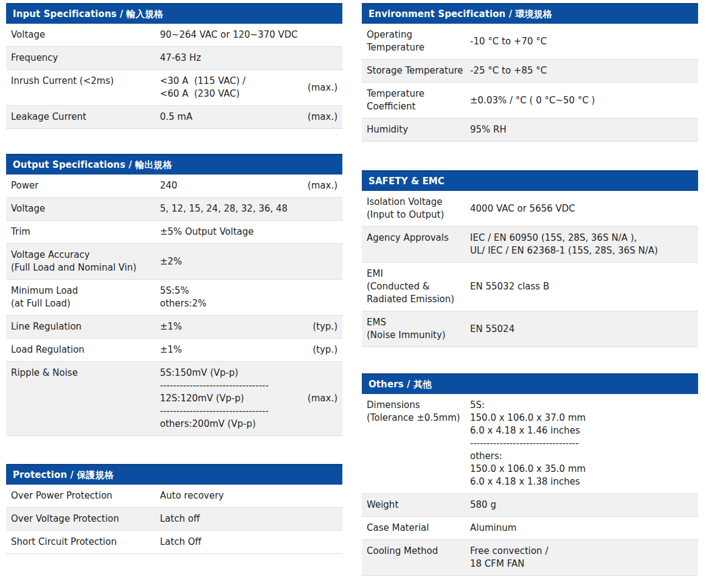 The width and height of the screenshot is (706, 588). Describe the element at coordinates (231, 399) in the screenshot. I see `spec-value: 5S:150mV (Vp-p) ------------------------…` at that location.